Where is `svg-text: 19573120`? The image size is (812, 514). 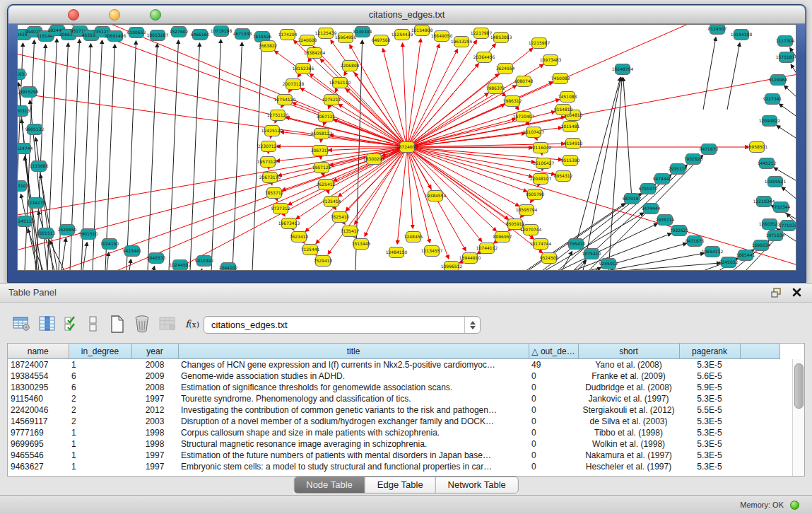
svg-text: 19573120 is located at coordinates (269, 161).